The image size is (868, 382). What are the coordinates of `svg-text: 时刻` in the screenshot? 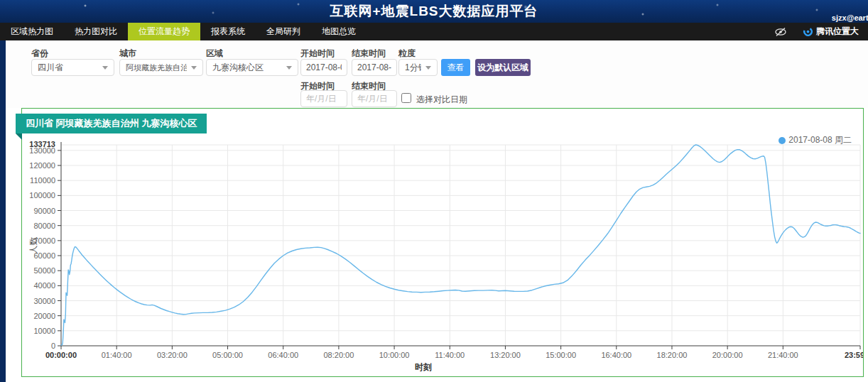 It's located at (423, 367).